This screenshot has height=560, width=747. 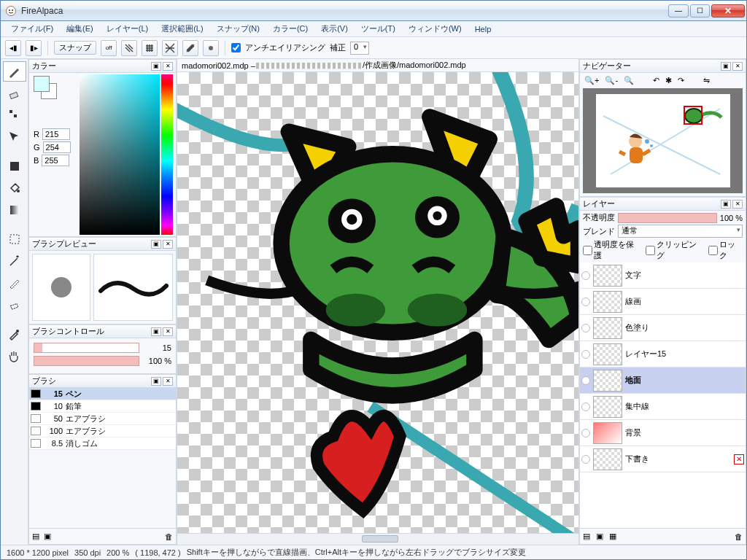 I want to click on layer-row: レイヤー15, so click(x=662, y=354).